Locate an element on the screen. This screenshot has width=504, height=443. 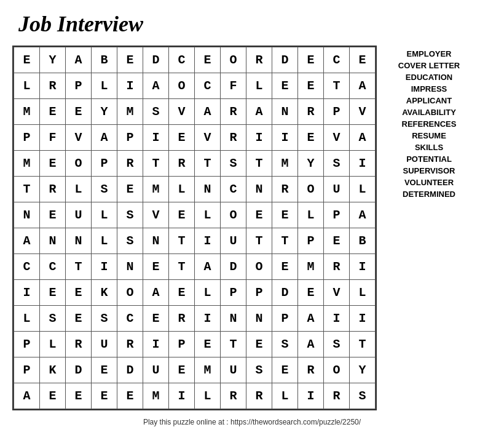
word-item: SKILLS is located at coordinates (429, 148).